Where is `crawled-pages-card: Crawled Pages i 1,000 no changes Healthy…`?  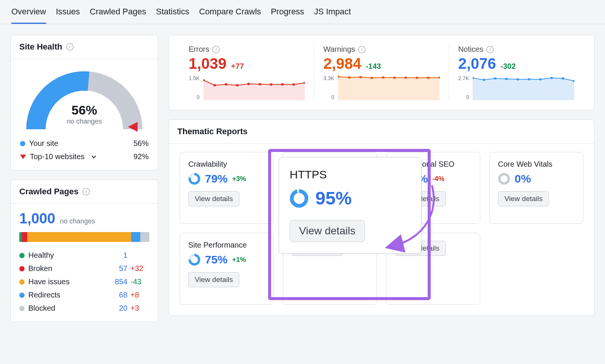 crawled-pages-card: Crawled Pages i 1,000 no changes Healthy… is located at coordinates (84, 251).